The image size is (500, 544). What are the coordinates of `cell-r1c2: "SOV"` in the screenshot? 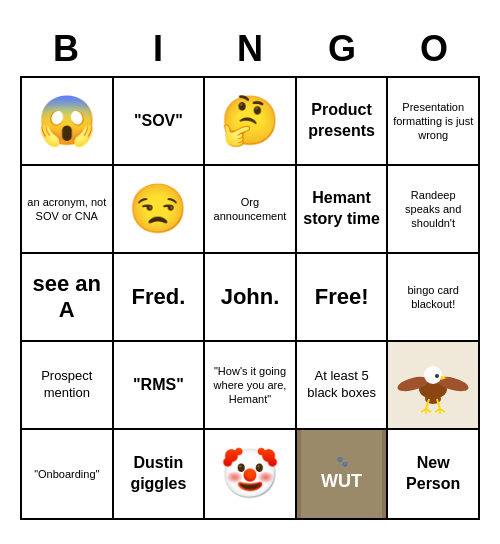 It's located at (160, 122).